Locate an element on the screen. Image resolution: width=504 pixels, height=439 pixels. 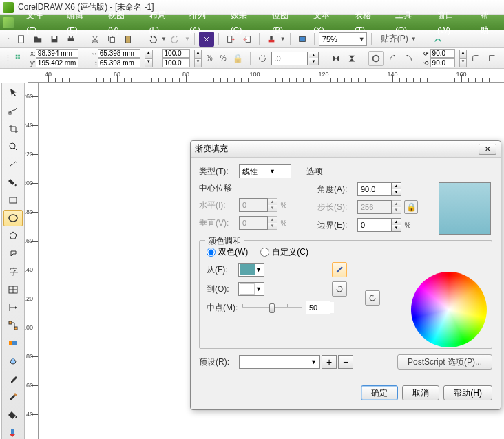
zoom-combo: ▼ is located at coordinates (343, 39).